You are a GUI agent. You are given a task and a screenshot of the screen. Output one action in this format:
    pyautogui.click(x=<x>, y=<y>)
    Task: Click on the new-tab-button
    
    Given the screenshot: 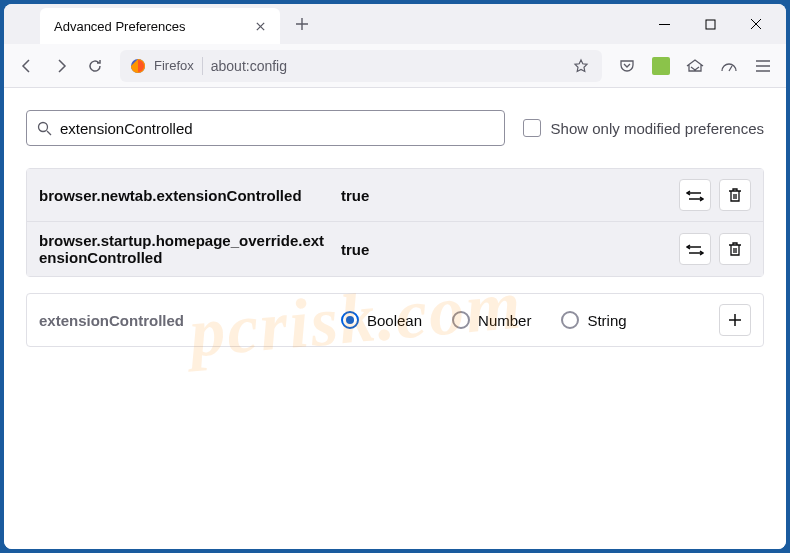 What is the action you would take?
    pyautogui.click(x=302, y=24)
    